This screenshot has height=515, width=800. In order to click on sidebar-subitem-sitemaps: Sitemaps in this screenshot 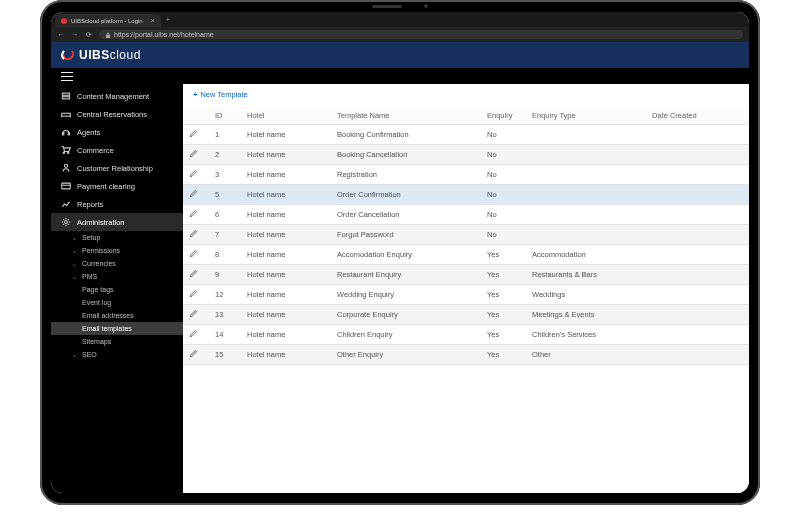, I will do `click(117, 342)`.